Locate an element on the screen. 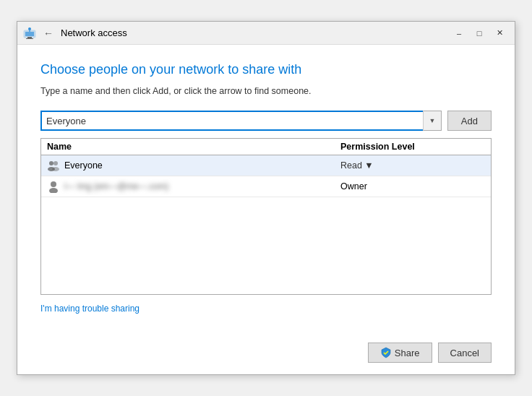  combo-dropdown-arrow: ▼ is located at coordinates (432, 121).